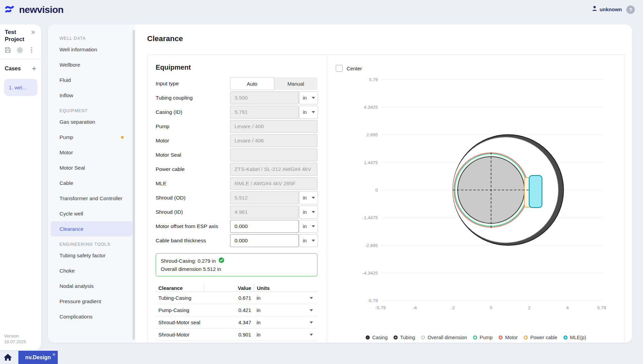 The height and width of the screenshot is (364, 643). Describe the element at coordinates (371, 162) in the screenshot. I see `y-tick-label: 1.4475` at that location.